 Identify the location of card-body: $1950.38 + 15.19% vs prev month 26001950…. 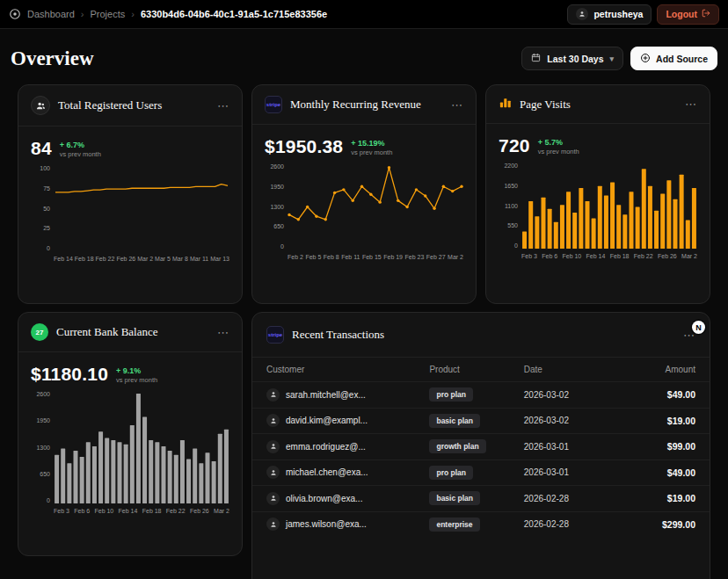
(364, 197).